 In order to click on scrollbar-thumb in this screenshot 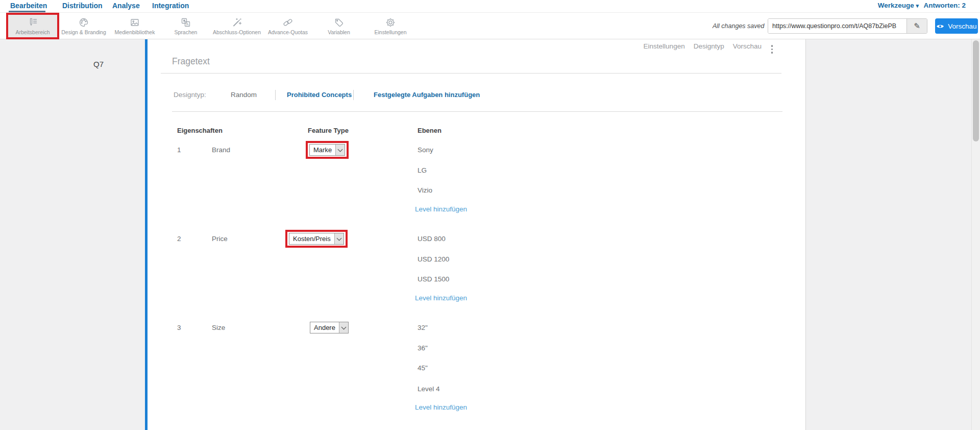, I will do `click(976, 91)`.